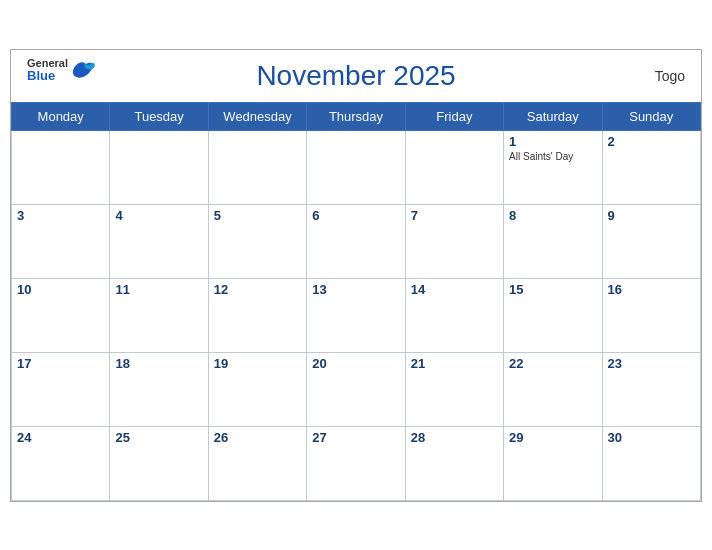  Describe the element at coordinates (159, 116) in the screenshot. I see `weekday-header-tuesday: Tuesday` at that location.